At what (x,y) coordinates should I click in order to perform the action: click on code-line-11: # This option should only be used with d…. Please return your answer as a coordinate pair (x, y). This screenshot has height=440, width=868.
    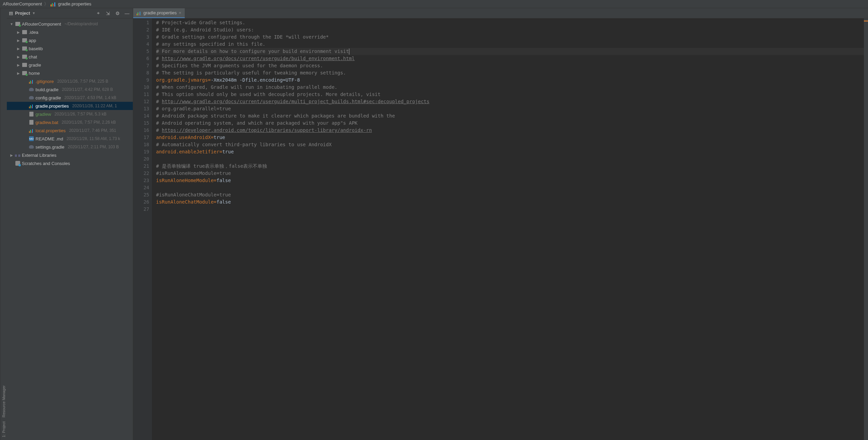
    Looking at the image, I should click on (510, 94).